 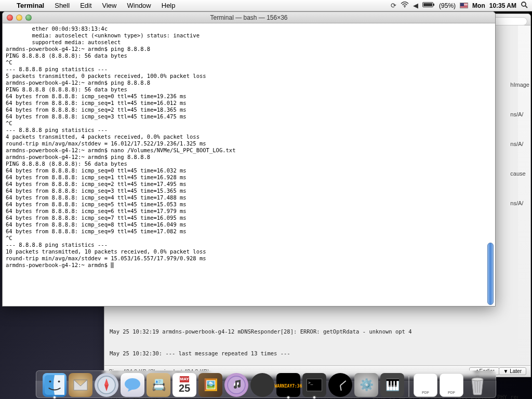 What do you see at coordinates (30, 5) in the screenshot?
I see `menu-app: Terminal` at bounding box center [30, 5].